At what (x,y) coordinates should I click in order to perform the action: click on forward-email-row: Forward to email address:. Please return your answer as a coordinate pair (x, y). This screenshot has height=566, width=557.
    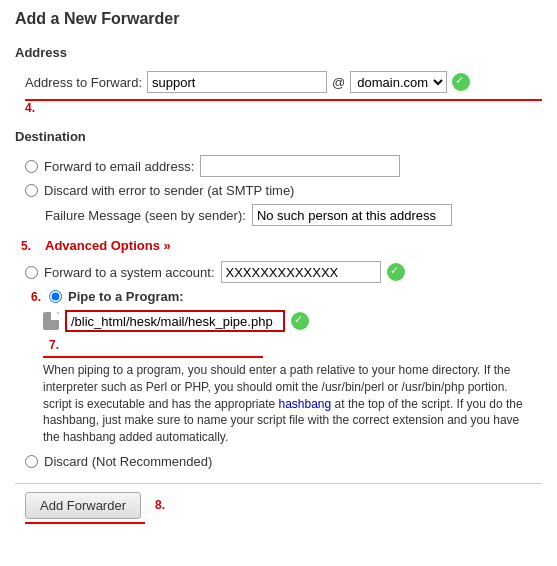
    Looking at the image, I should click on (284, 166).